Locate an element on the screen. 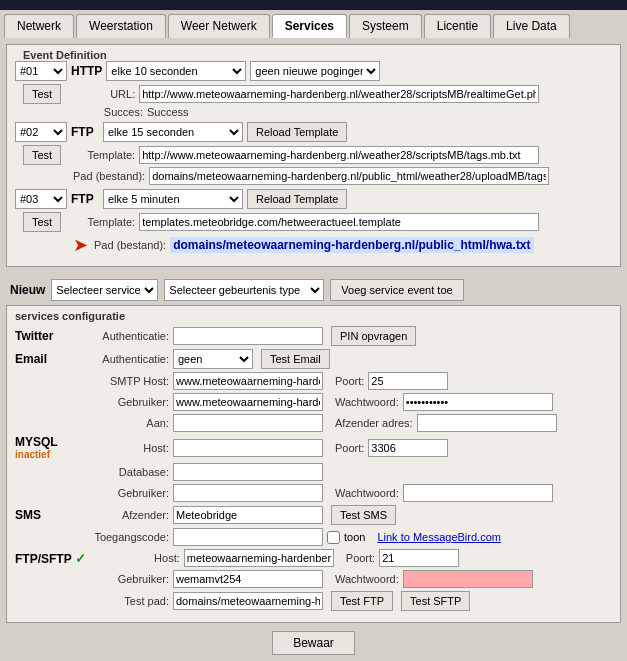 The image size is (627, 661). ftp-pass-input is located at coordinates (468, 579).